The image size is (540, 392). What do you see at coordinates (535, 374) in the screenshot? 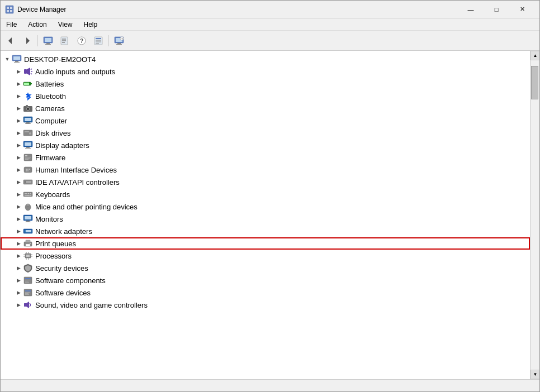
I see `scroll-down-button: ▼` at bounding box center [535, 374].